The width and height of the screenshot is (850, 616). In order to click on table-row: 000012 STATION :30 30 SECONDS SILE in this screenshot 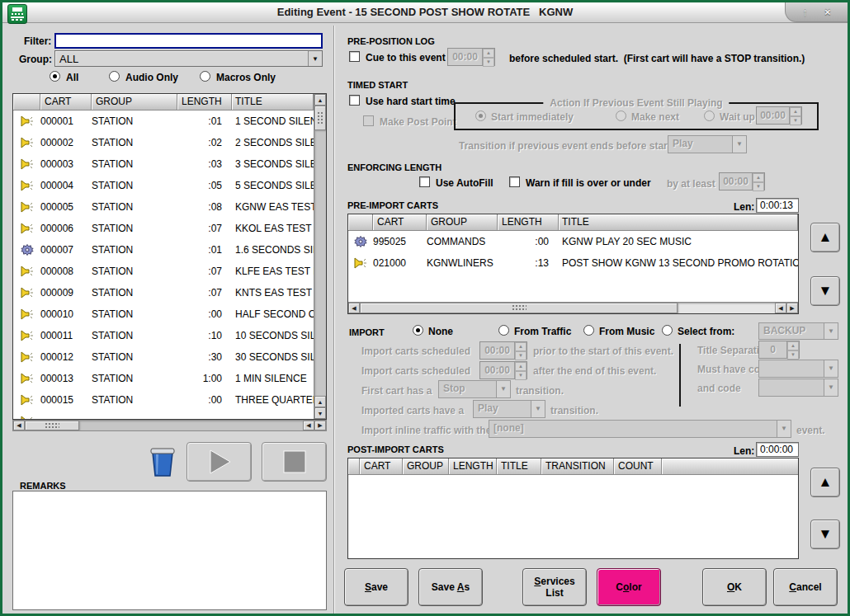, I will do `click(170, 357)`.